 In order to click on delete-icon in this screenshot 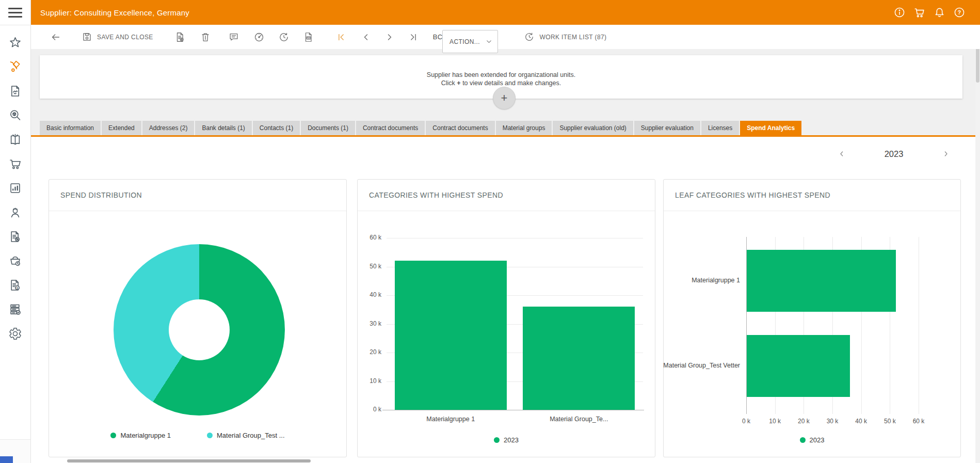, I will do `click(205, 37)`.